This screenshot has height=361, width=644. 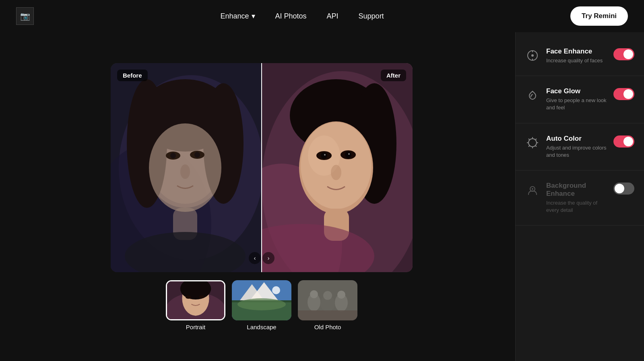 I want to click on auto-color-title: Auto Color, so click(x=576, y=139).